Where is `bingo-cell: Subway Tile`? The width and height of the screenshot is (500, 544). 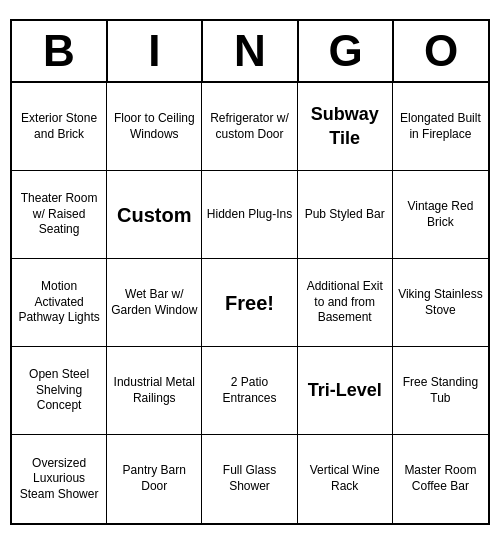
bingo-cell: Subway Tile is located at coordinates (346, 127).